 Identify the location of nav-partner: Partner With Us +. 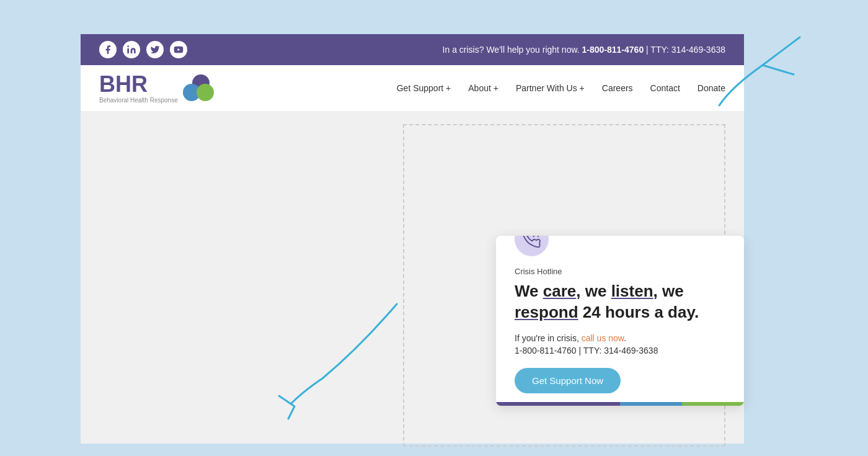
(551, 88).